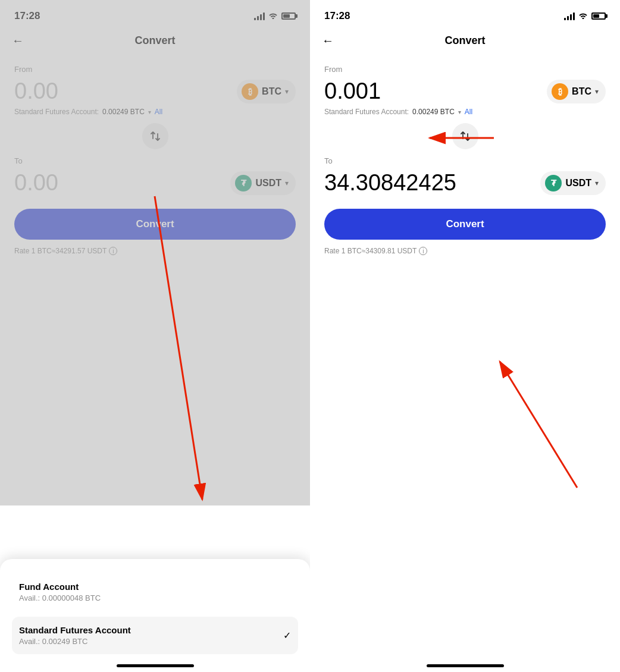  Describe the element at coordinates (465, 161) in the screenshot. I see `right-to-label: To` at that location.